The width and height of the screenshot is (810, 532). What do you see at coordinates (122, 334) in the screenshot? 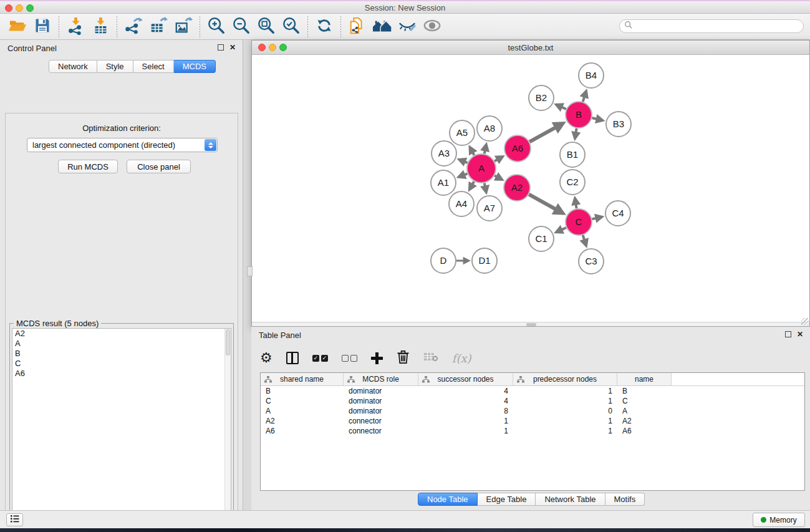
I see `result-item: A2` at bounding box center [122, 334].